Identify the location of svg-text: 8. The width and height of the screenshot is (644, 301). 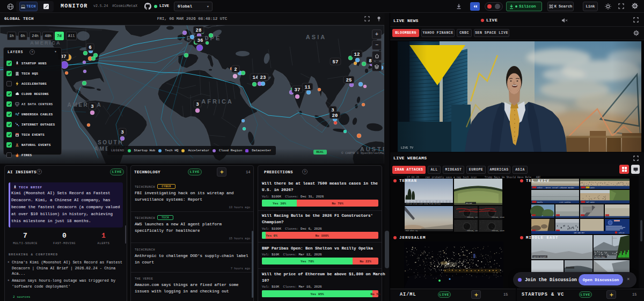
(370, 61).